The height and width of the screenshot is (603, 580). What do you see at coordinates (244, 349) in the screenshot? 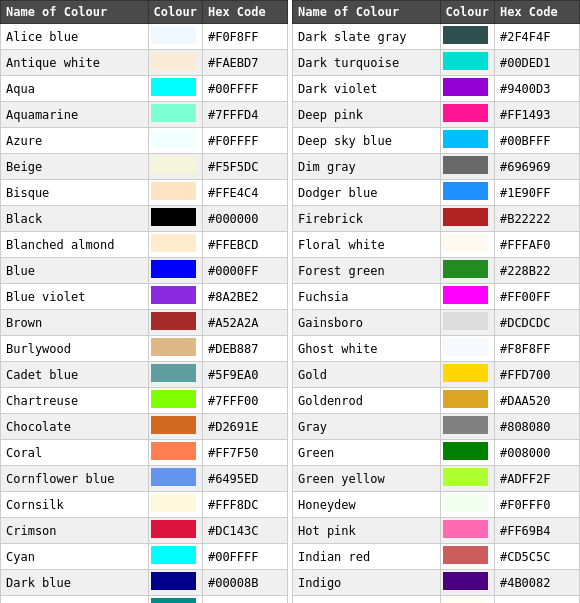
I see `hex-code: #DEB887` at bounding box center [244, 349].